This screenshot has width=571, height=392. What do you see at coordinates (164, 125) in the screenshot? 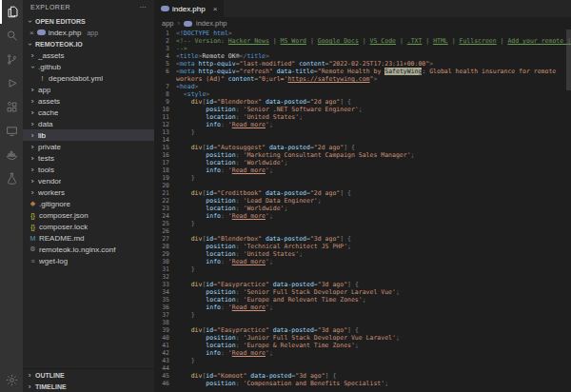
I see `line-number: 12` at bounding box center [164, 125].